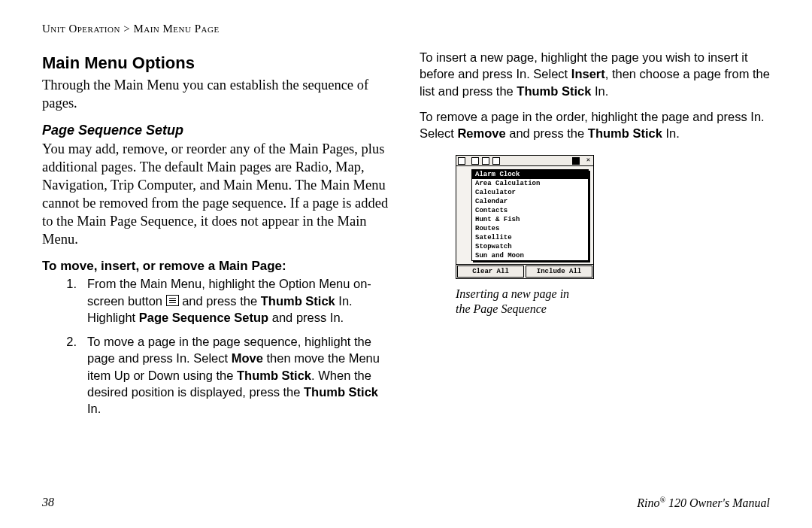 Image resolution: width=812 pixels, height=528 pixels. I want to click on breadcrumb-section: Unit Operation, so click(81, 29).